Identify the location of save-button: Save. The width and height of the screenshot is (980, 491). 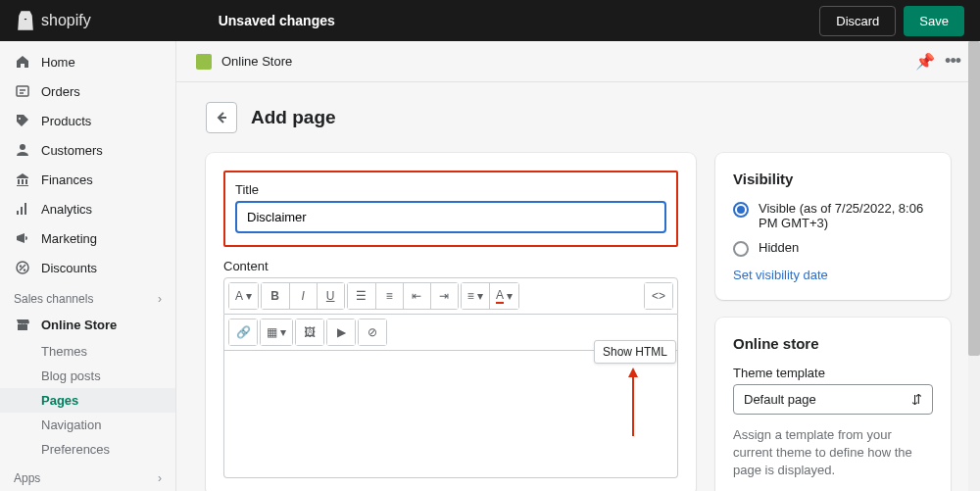
(934, 22).